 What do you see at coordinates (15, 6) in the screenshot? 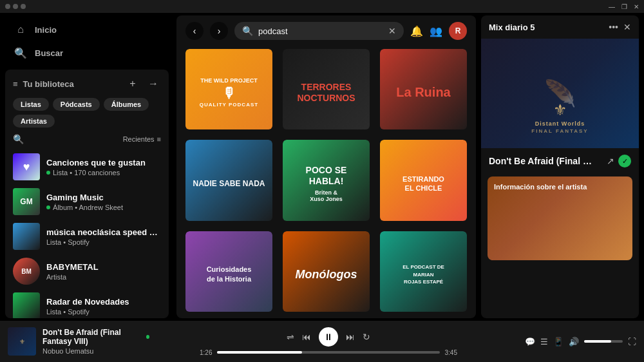
I see `title-bar-dots` at bounding box center [15, 6].